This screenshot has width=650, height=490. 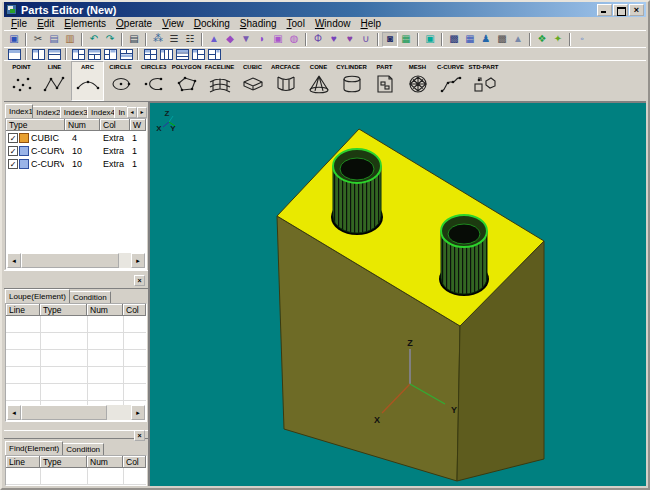 What do you see at coordinates (220, 81) in the screenshot?
I see `tool-faceline-button: FACELINE` at bounding box center [220, 81].